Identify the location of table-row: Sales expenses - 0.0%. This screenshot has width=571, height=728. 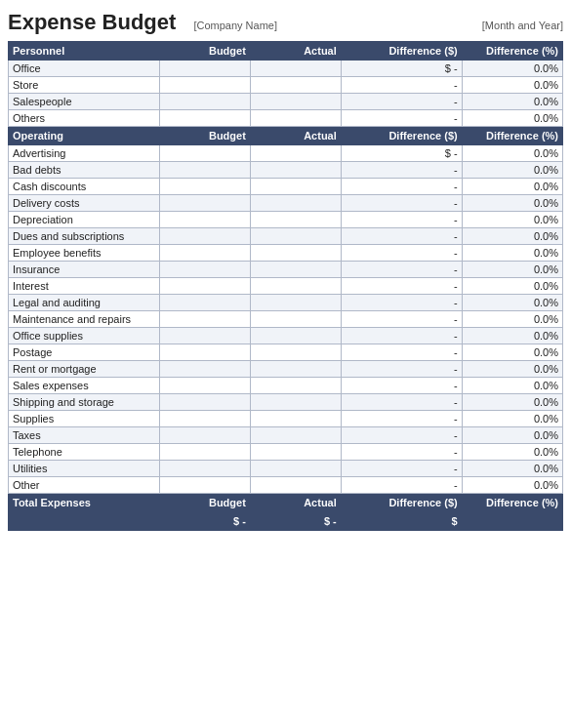
(286, 386).